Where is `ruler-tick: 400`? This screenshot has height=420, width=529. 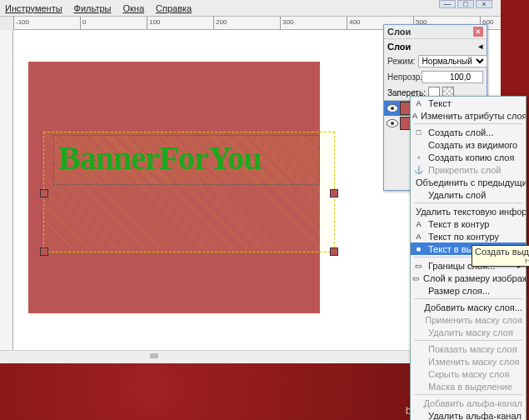 ruler-tick: 400 is located at coordinates (353, 23).